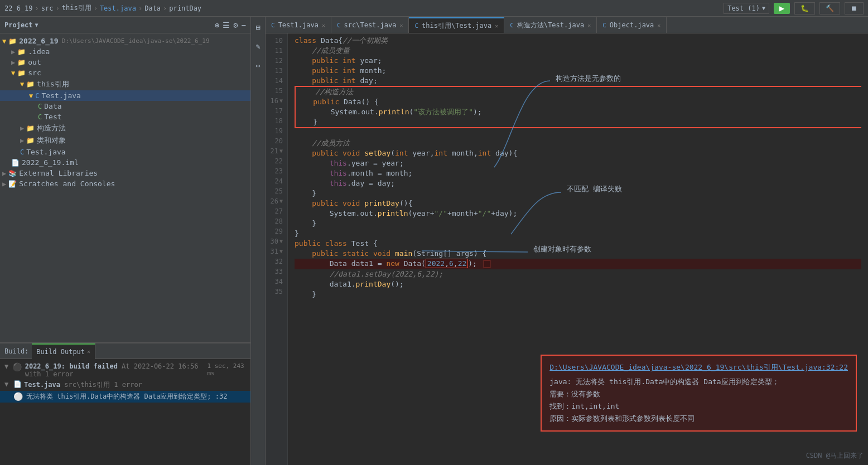 Image resolution: width=868 pixels, height=465 pixels. I want to click on tree-ext-libs-label: External Libraries, so click(58, 173).